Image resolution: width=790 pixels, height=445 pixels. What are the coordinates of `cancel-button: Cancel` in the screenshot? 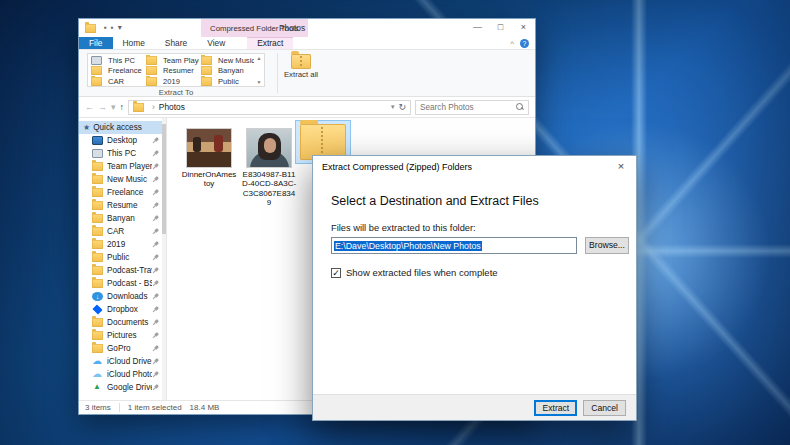 It's located at (604, 408).